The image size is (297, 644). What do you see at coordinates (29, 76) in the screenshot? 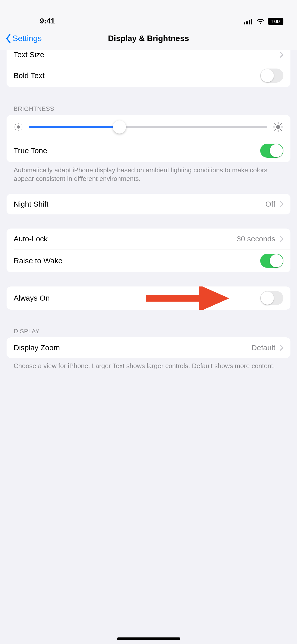
I see `bold-text-label: Bold Text` at bounding box center [29, 76].